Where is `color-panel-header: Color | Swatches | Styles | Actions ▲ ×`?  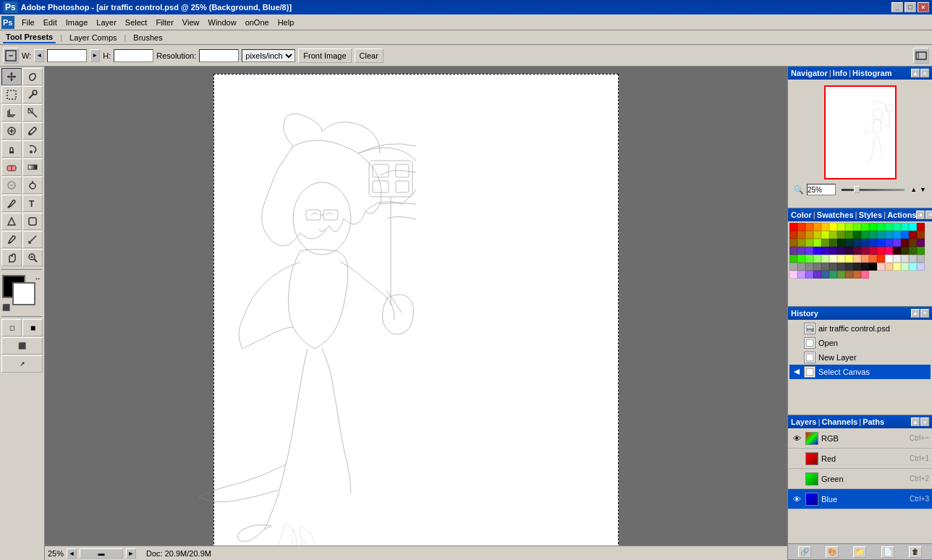
color-panel-header: Color | Swatches | Styles | Actions ▲ × is located at coordinates (860, 215).